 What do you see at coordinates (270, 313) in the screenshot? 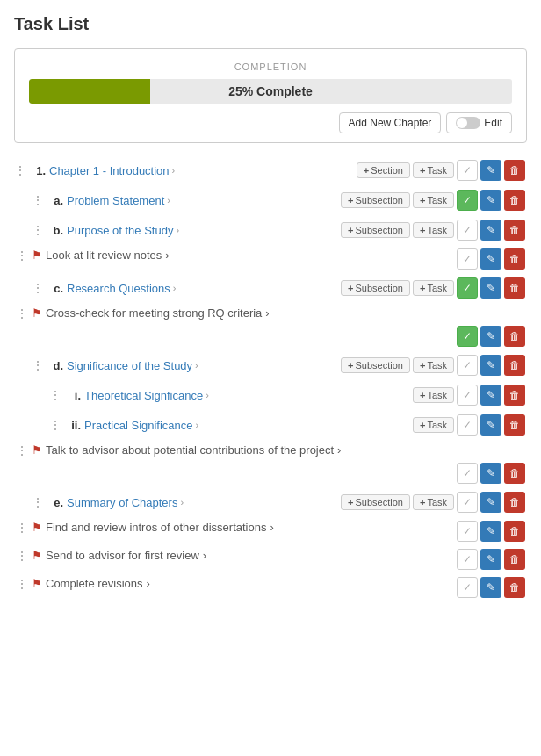
I see `task-row: ⋮ ⚑ Cross-check for meeting strong RQ cr…` at bounding box center [270, 313].